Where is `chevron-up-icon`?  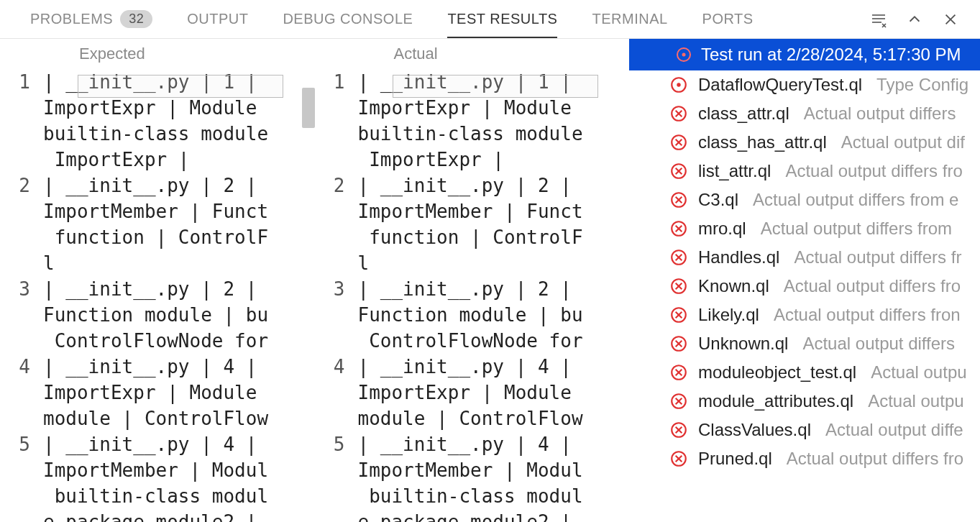 chevron-up-icon is located at coordinates (915, 19).